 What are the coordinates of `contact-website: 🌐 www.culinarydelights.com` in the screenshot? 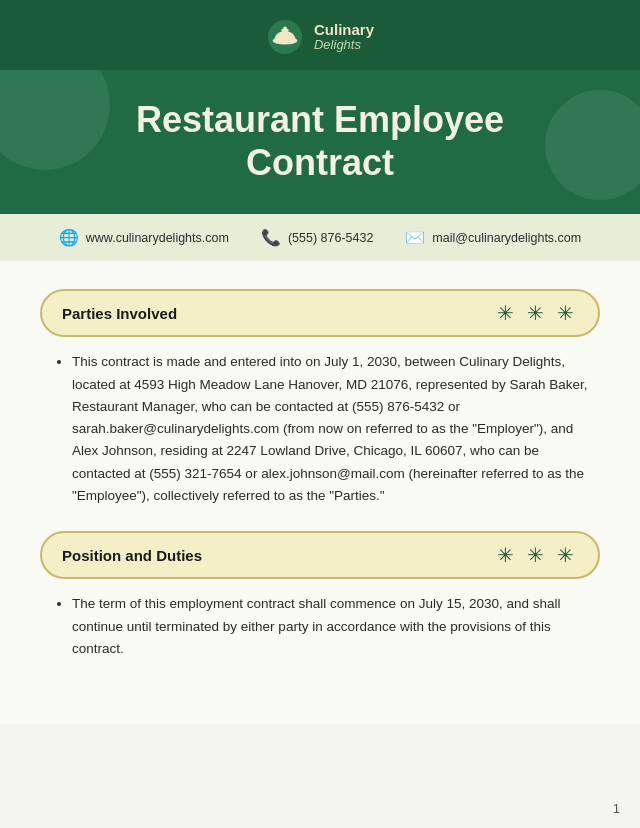 It's located at (144, 238).